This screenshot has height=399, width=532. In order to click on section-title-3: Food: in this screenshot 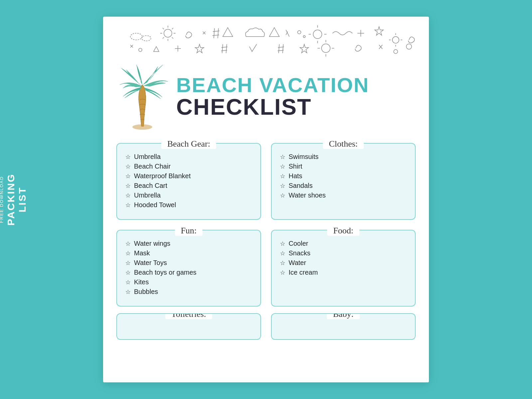, I will do `click(343, 231)`.